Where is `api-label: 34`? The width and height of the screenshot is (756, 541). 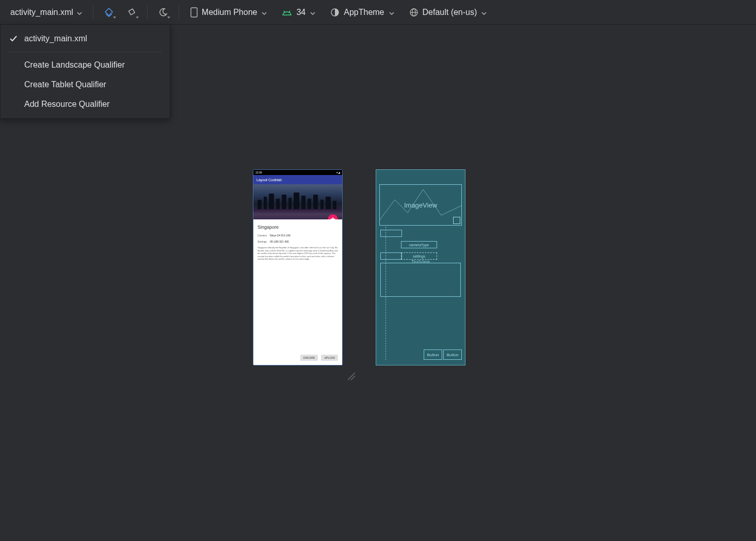
api-label: 34 is located at coordinates (301, 12).